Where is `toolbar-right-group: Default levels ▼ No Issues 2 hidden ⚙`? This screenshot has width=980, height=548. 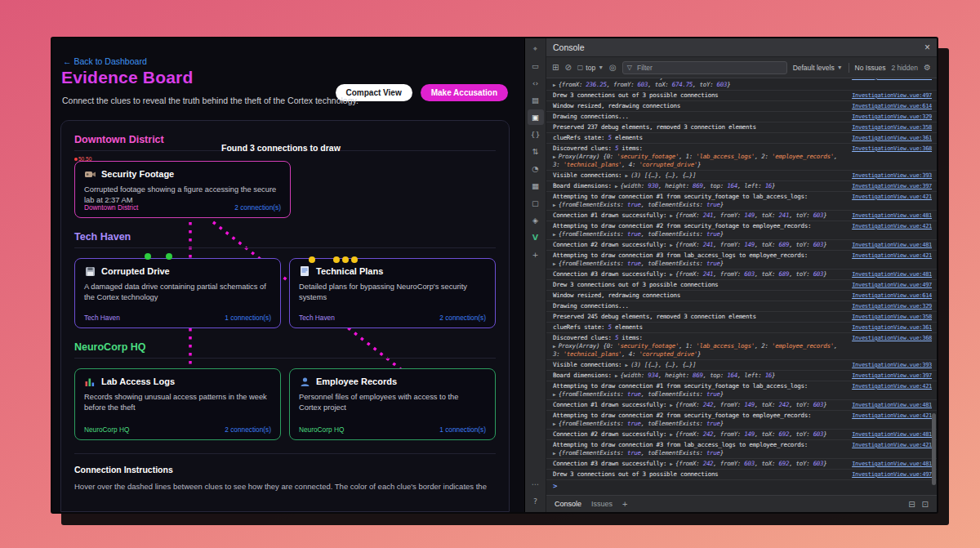 toolbar-right-group: Default levels ▼ No Issues 2 hidden ⚙ is located at coordinates (862, 68).